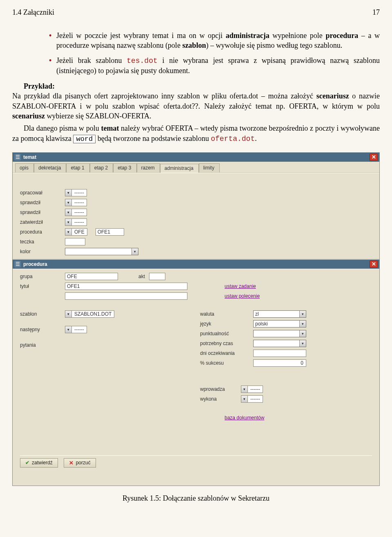 Image resolution: width=392 pixels, height=537 pixels. What do you see at coordinates (35, 264) in the screenshot?
I see `procedura-title: procedura` at bounding box center [35, 264].